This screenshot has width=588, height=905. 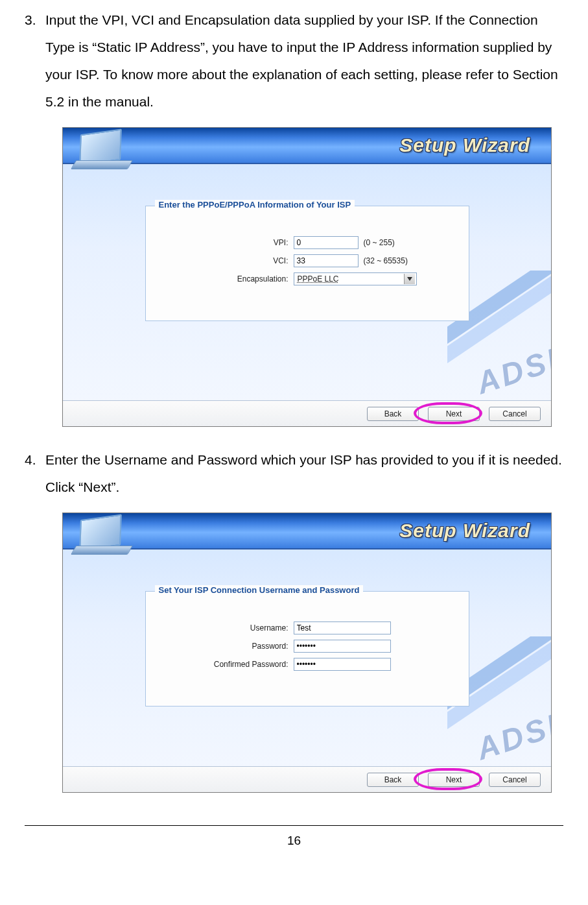 I want to click on username-label: Username:, so click(x=226, y=628).